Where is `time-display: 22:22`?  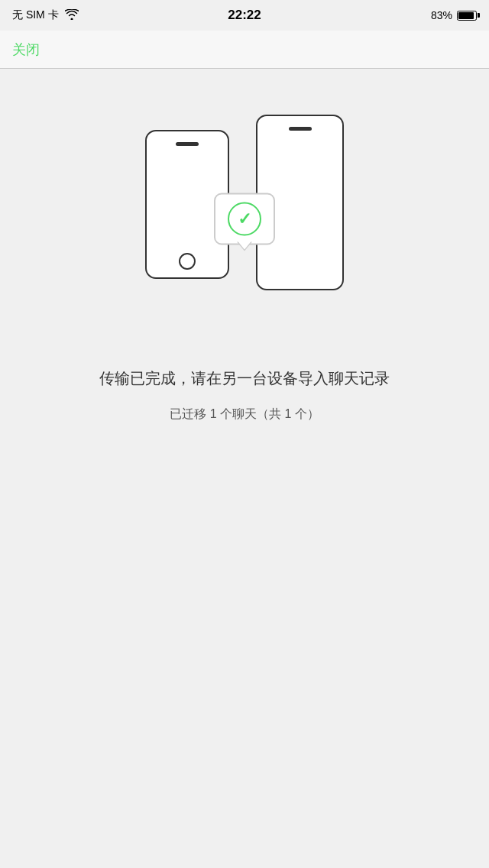
time-display: 22:22 is located at coordinates (244, 15).